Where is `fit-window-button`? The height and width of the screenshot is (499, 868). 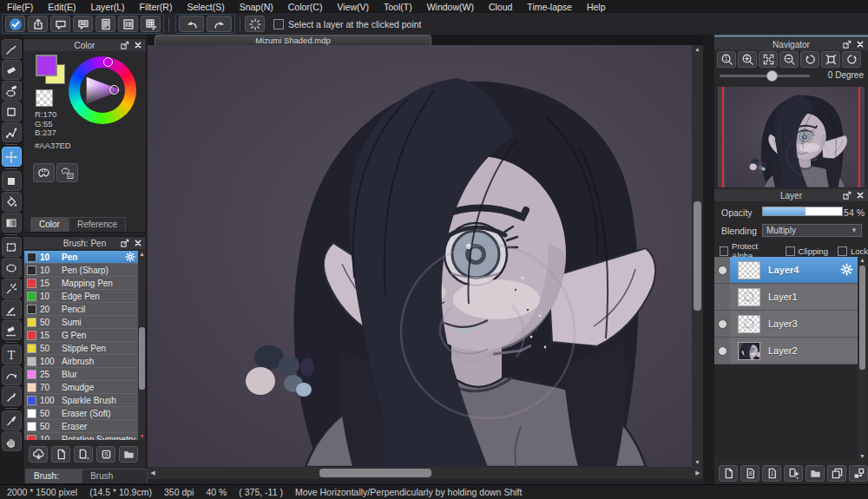 fit-window-button is located at coordinates (768, 59).